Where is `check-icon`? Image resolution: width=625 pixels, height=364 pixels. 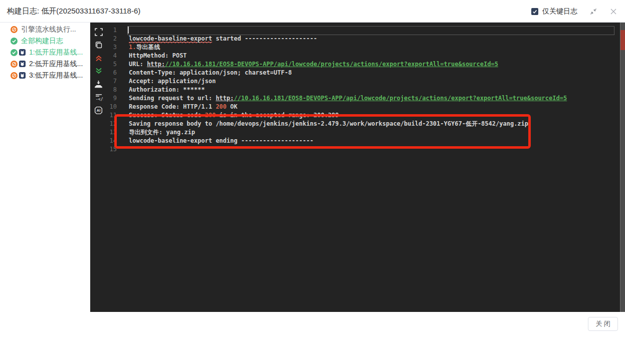 check-icon is located at coordinates (535, 12).